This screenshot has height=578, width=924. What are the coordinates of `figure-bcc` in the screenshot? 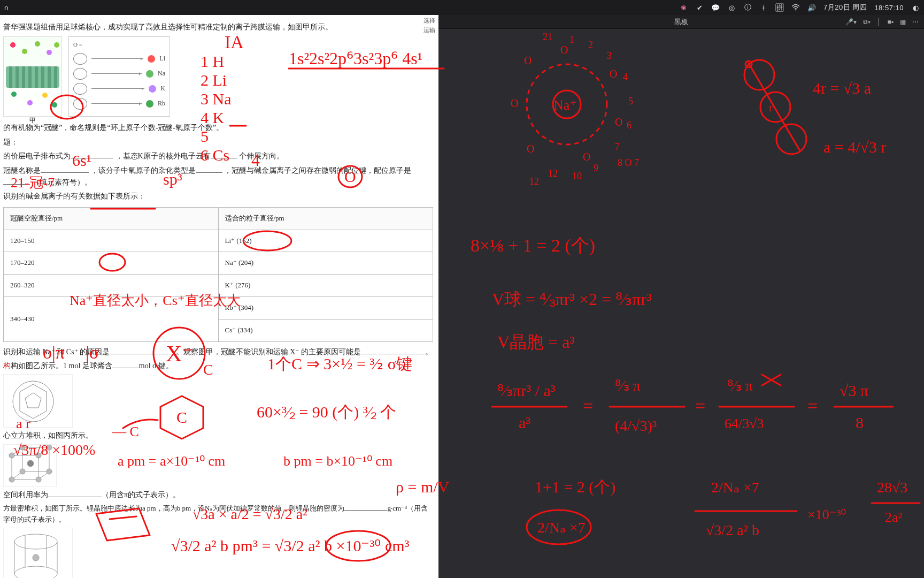 It's located at (30, 466).